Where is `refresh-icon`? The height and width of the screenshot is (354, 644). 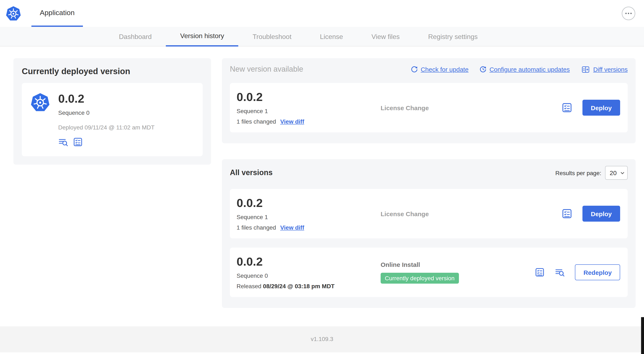
refresh-icon is located at coordinates (414, 69).